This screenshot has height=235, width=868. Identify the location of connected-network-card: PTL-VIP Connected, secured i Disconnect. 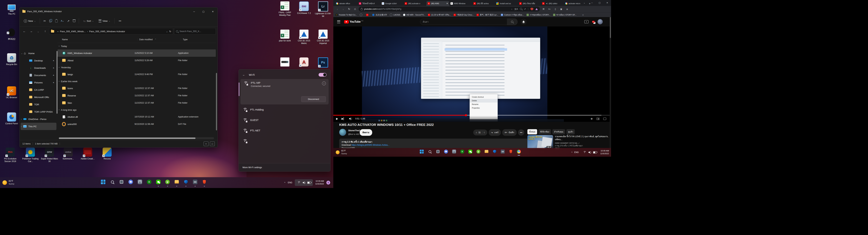
(284, 92).